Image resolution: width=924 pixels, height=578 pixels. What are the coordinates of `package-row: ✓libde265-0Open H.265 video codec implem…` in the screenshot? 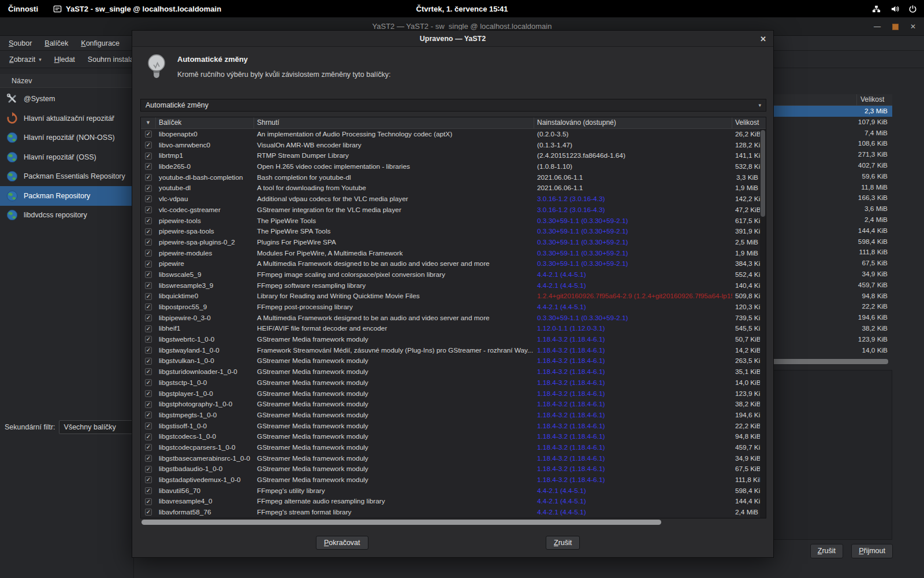 It's located at (450, 166).